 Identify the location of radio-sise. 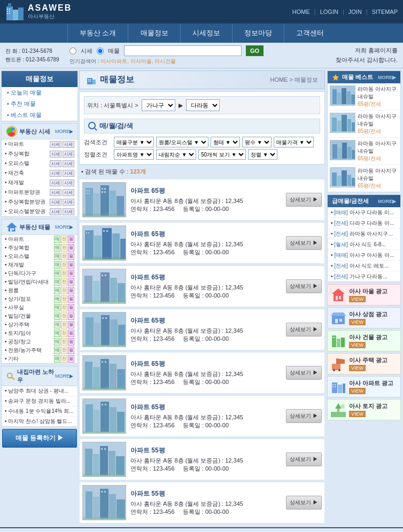
(73, 51).